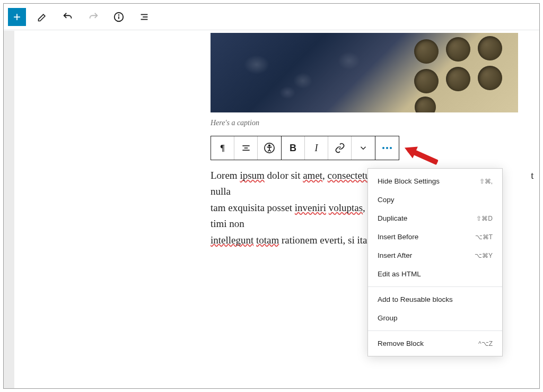 The height and width of the screenshot is (392, 543). What do you see at coordinates (119, 17) in the screenshot?
I see `info-button` at bounding box center [119, 17].